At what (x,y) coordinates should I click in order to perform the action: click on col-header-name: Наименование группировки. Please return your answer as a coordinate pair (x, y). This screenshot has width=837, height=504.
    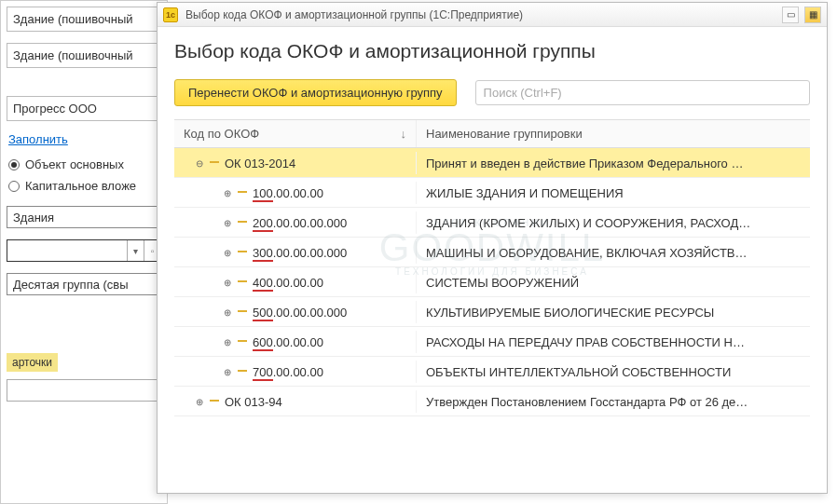
    Looking at the image, I should click on (613, 134).